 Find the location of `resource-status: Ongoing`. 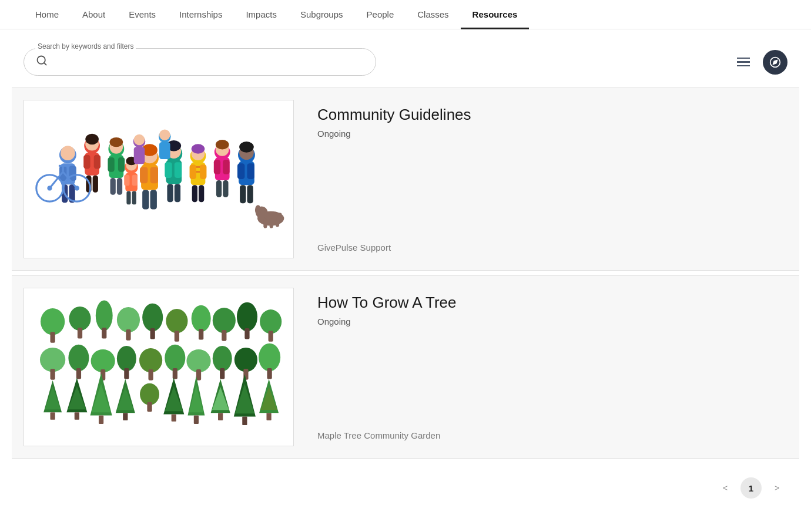

resource-status: Ongoing is located at coordinates (387, 322).